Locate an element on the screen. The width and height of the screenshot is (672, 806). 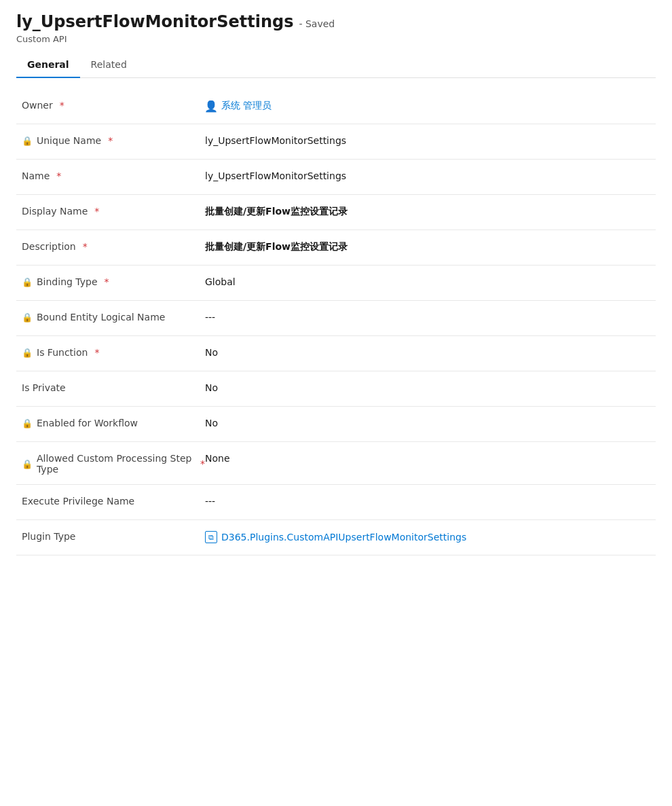
field-label-owner: Owner * is located at coordinates (113, 105).